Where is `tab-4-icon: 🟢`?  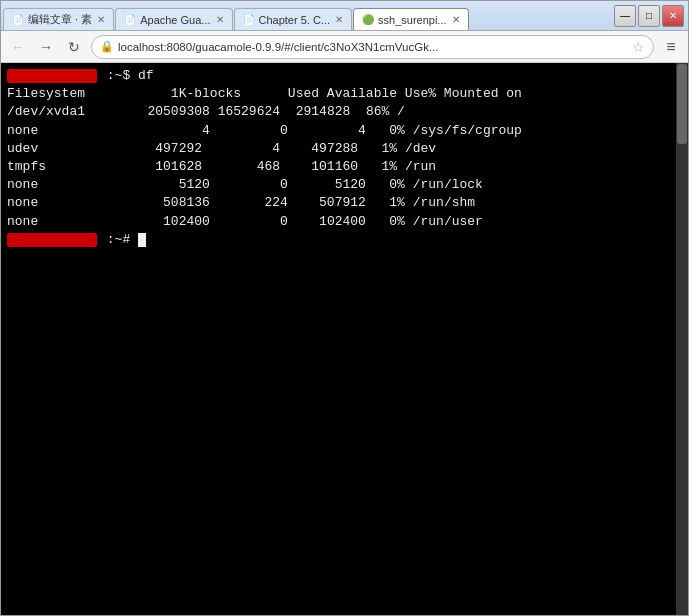
tab-4-icon: 🟢 is located at coordinates (368, 20).